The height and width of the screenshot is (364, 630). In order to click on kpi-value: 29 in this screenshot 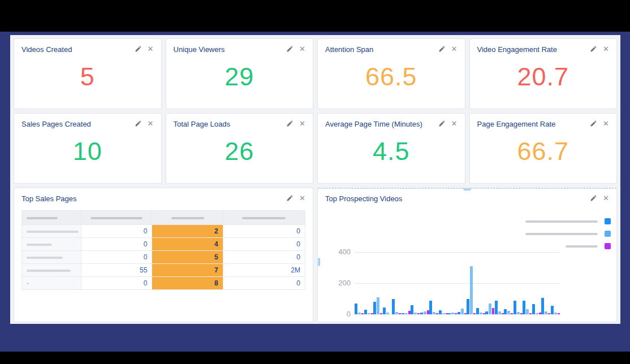, I will do `click(240, 78)`.